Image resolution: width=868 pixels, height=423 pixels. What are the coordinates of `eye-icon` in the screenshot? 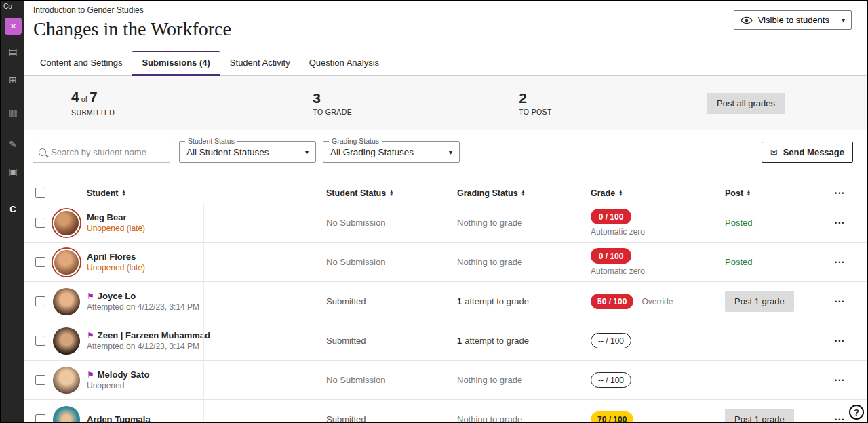 It's located at (747, 20).